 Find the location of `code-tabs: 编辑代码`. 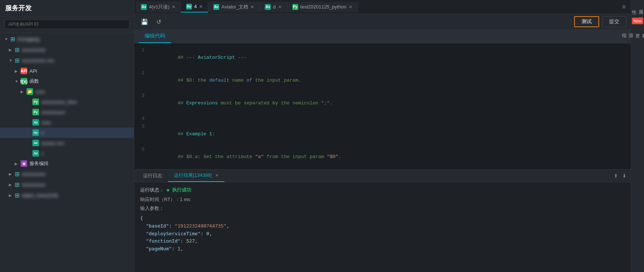

code-tabs: 编辑代码 is located at coordinates (383, 37).